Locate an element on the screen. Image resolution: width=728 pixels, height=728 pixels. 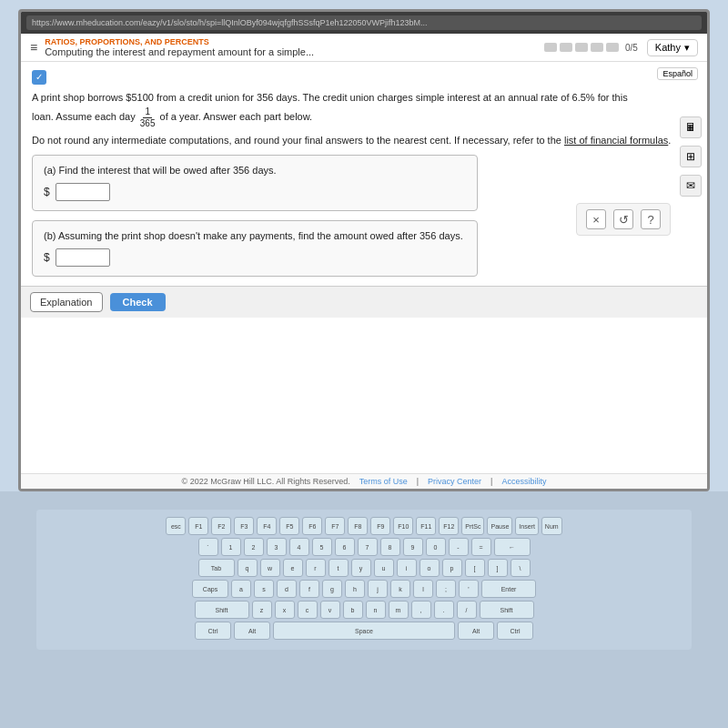
key-j: j is located at coordinates (378, 589).